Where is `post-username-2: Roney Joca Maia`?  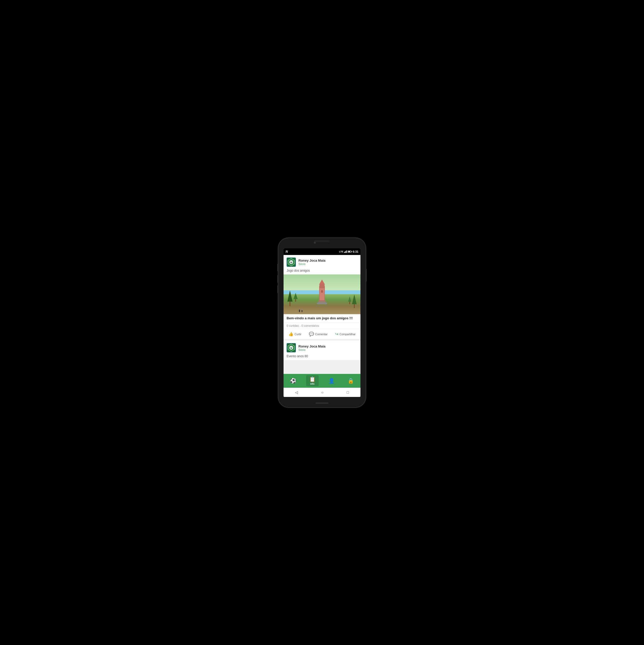 post-username-2: Roney Joca Maia is located at coordinates (312, 347).